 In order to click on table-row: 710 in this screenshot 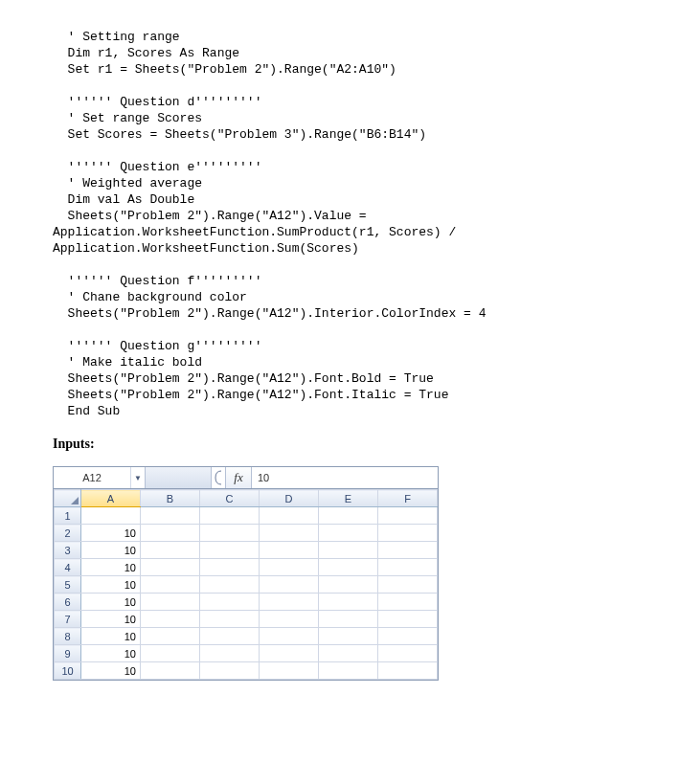, I will do `click(246, 619)`.